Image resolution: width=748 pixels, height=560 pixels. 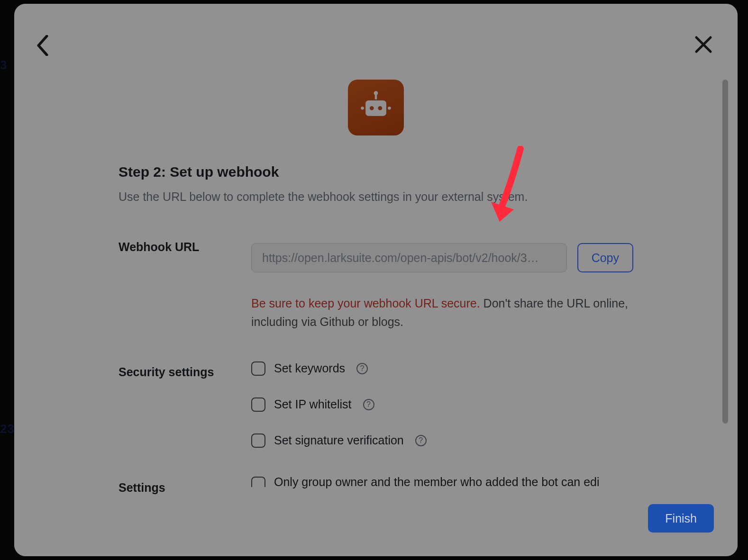 What do you see at coordinates (409, 258) in the screenshot?
I see `webhook-url-input: https://open.larksuite.com/open-apis/bot…` at bounding box center [409, 258].